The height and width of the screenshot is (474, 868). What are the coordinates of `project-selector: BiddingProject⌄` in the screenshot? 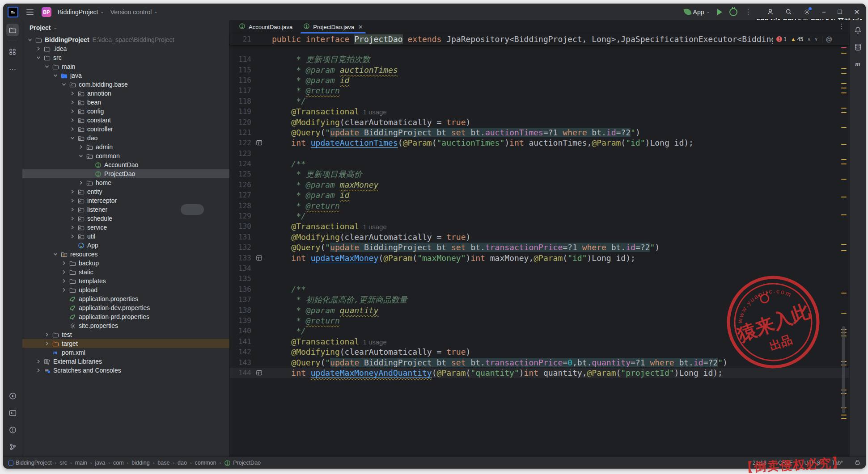 It's located at (81, 12).